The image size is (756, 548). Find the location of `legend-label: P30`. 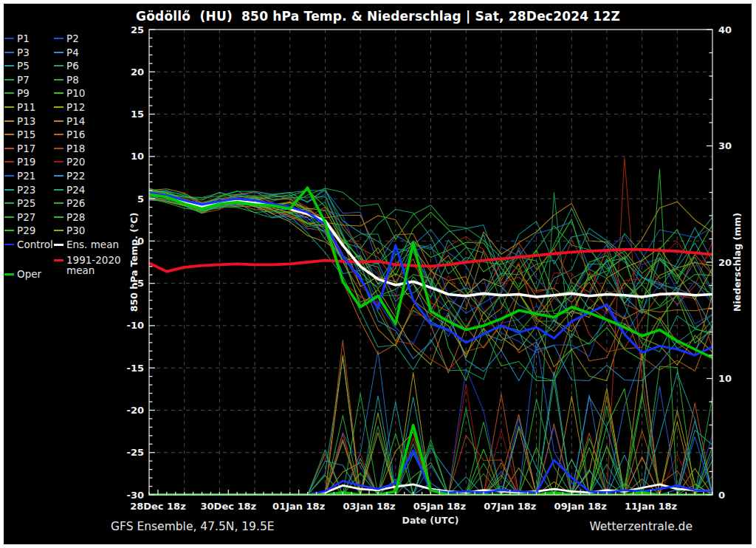

legend-label: P30 is located at coordinates (75, 230).